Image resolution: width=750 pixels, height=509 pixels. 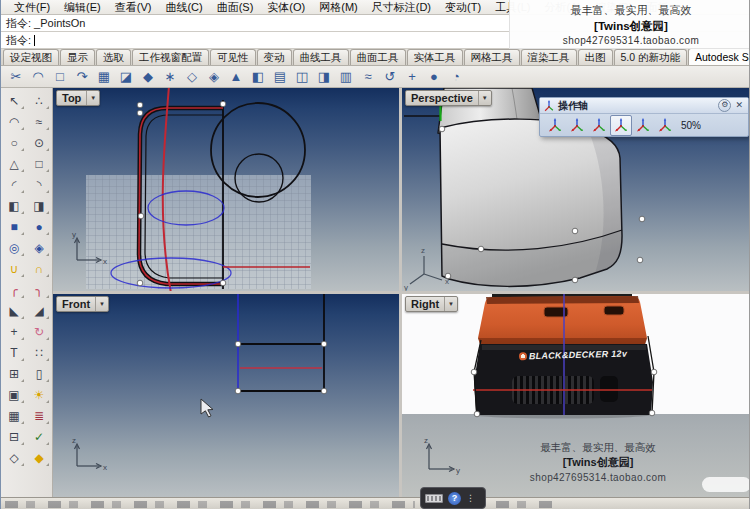 I want to click on rectangle-icon: □, so click(x=39, y=164).